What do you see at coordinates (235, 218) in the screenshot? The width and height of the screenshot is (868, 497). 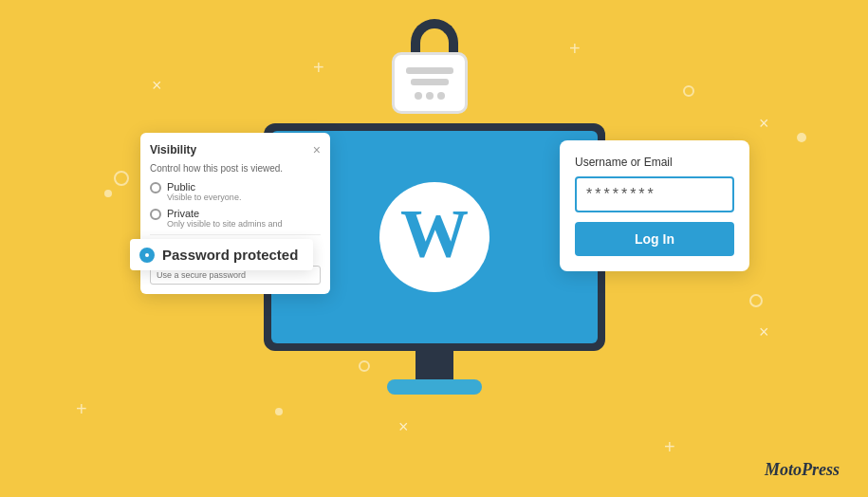 I see `option-private: Private Only visible to site admins and` at bounding box center [235, 218].